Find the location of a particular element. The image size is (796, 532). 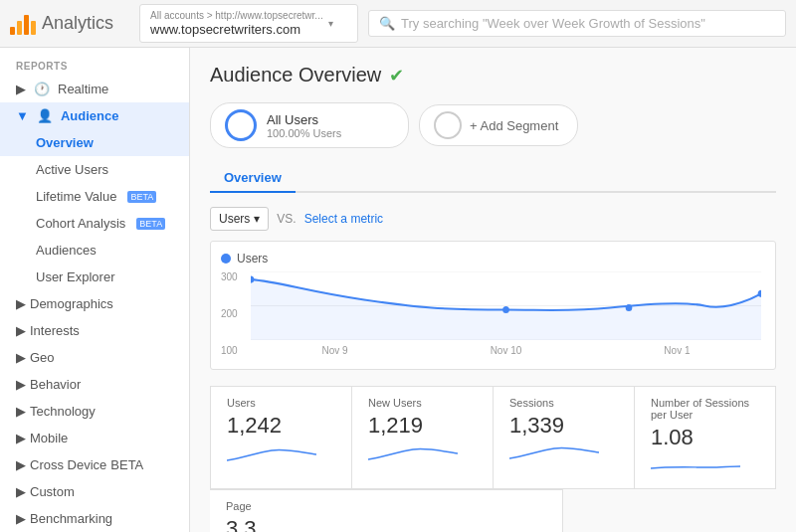

chart-svg-area is located at coordinates (505, 306).